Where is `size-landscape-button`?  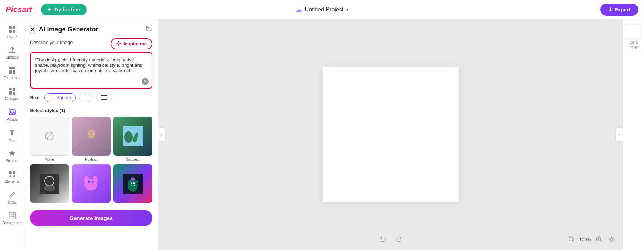 size-landscape-button is located at coordinates (104, 98).